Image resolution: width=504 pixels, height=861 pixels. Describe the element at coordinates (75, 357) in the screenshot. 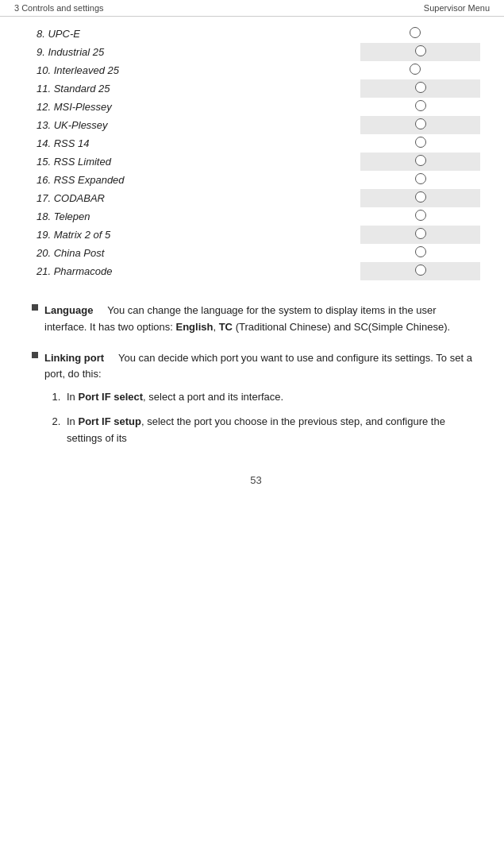

I see `linking-port-title: Linking port` at that location.